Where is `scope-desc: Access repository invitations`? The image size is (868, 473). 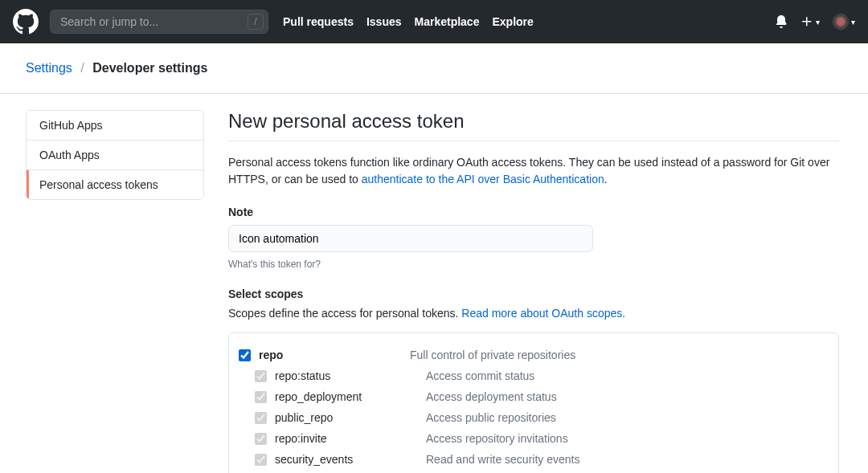 scope-desc: Access repository invitations is located at coordinates (497, 438).